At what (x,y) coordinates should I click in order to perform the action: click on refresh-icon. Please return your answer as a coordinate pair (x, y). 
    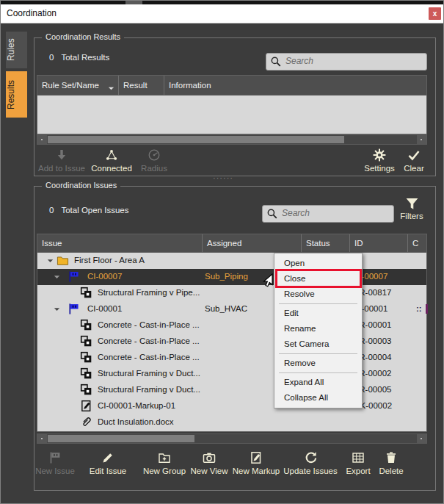
    Looking at the image, I should click on (310, 458).